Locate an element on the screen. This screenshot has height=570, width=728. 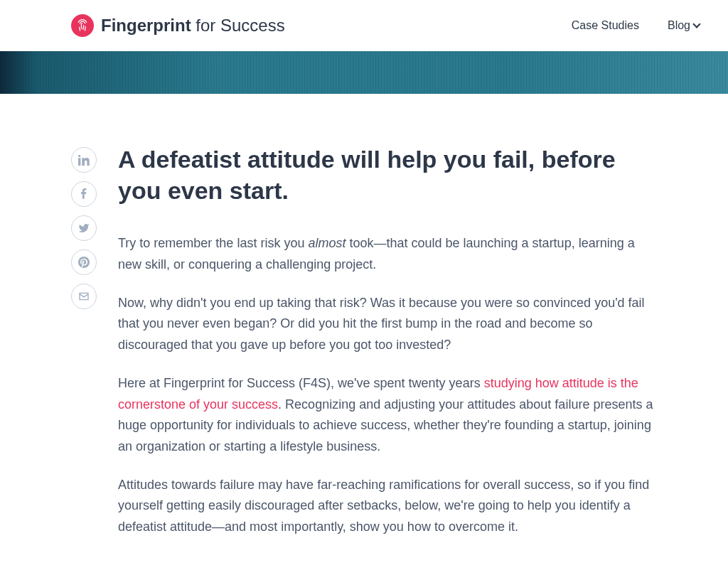
social-sidebar is located at coordinates (84, 350).